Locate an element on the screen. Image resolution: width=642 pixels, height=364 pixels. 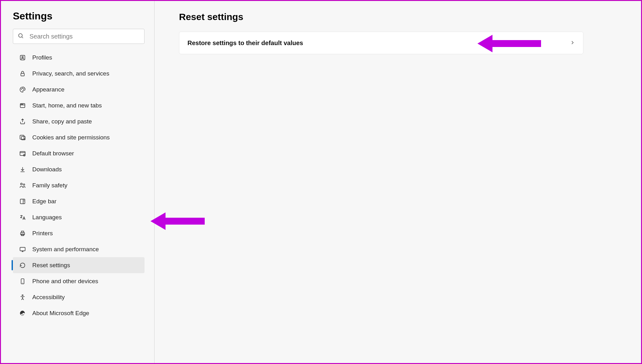
restore-defaults-row: Restore settings to their default values is located at coordinates (381, 43).